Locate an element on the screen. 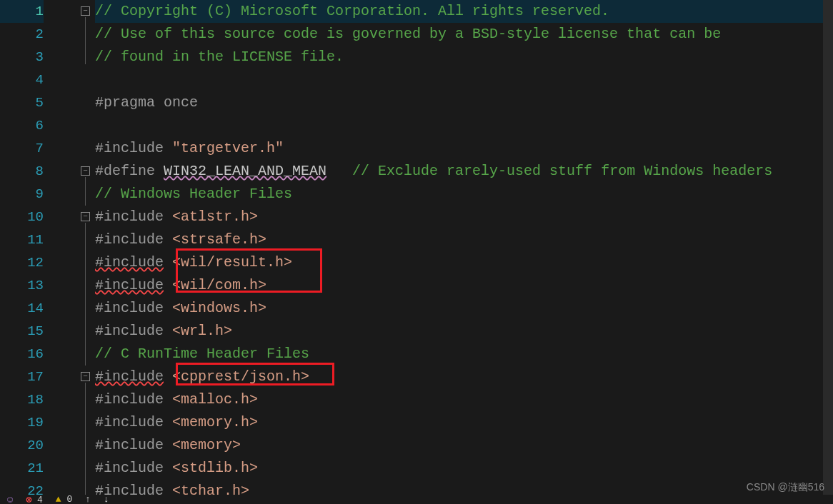 This screenshot has height=504, width=833. line-number: 21 is located at coordinates (21, 468).